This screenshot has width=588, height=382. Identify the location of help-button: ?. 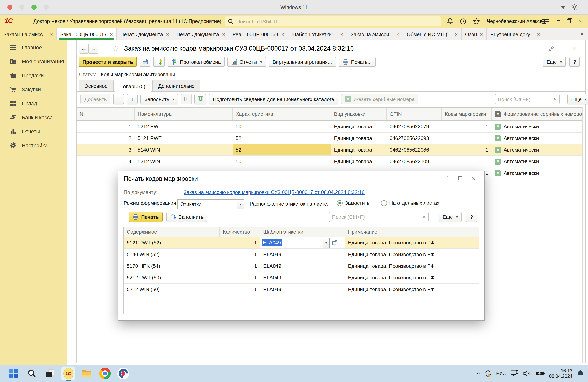
(575, 62).